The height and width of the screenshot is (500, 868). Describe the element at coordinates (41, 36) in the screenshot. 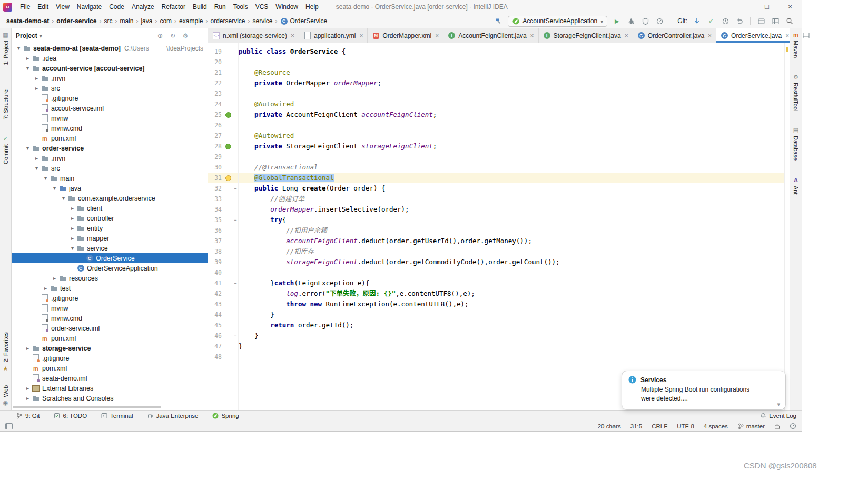

I see `chevron-down-icon: ▾` at that location.